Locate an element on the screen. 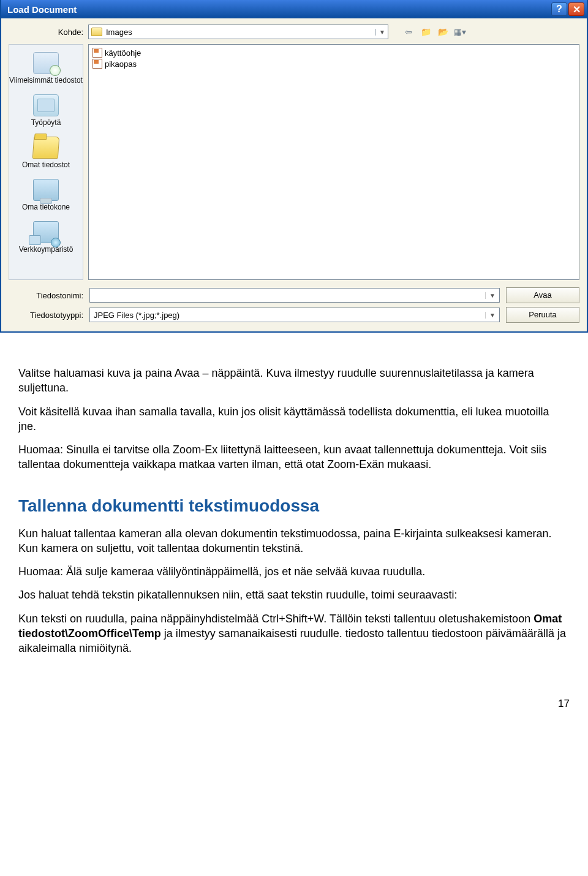 This screenshot has width=588, height=876. file-name: käyttöohje is located at coordinates (123, 53).